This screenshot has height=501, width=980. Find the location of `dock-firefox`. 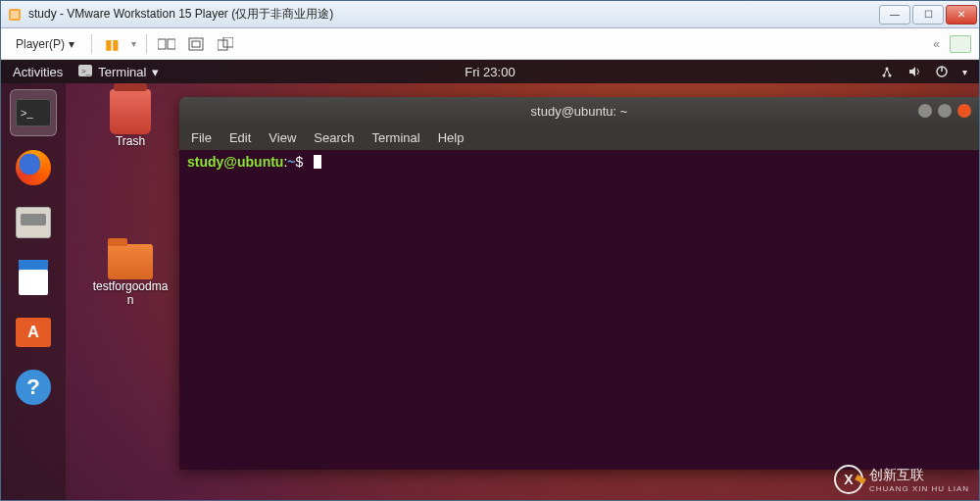

dock-firefox is located at coordinates (33, 168).